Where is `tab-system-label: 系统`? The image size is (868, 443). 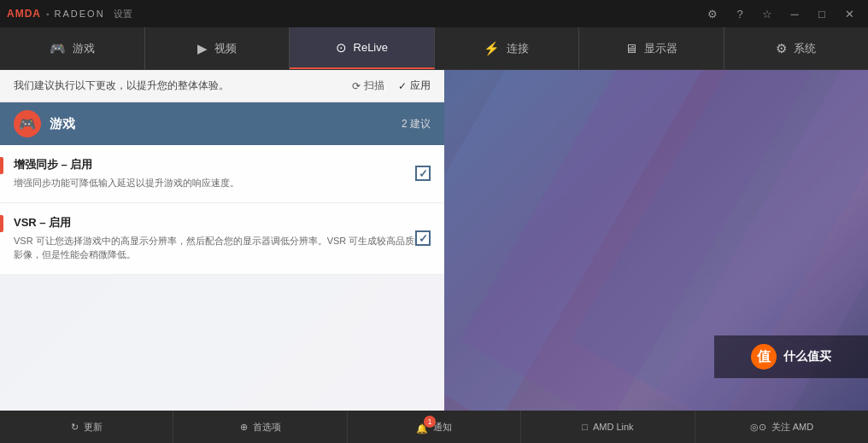
tab-system-label: 系统 is located at coordinates (805, 49).